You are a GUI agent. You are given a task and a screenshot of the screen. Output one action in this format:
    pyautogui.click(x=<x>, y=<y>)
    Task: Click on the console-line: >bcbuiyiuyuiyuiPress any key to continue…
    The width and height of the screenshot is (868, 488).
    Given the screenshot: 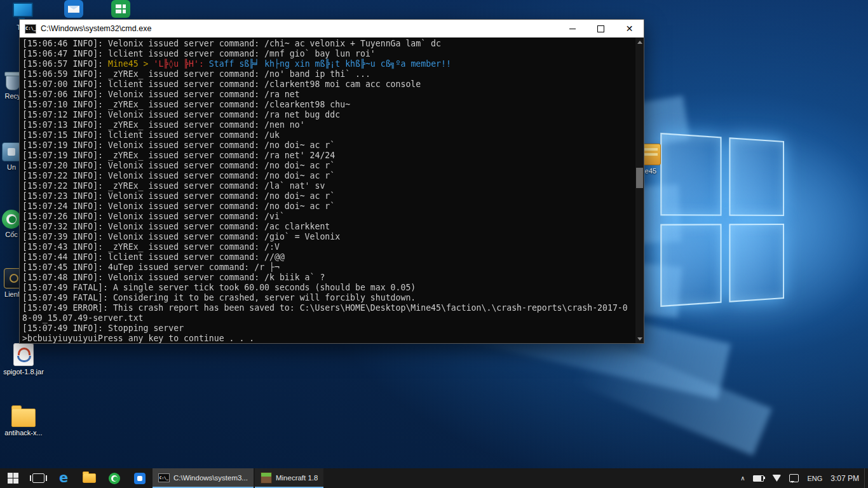 What is the action you would take?
    pyautogui.click(x=329, y=338)
    